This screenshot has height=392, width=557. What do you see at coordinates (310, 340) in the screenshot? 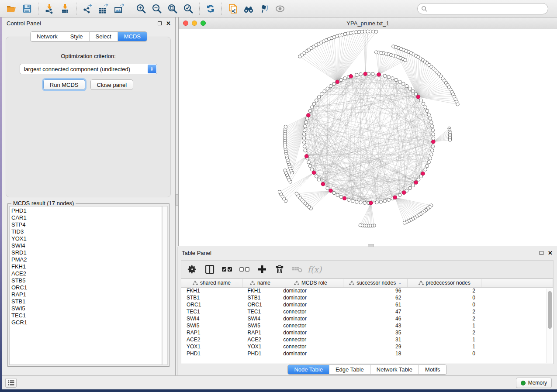
I see `cell-mcds_role: connector` at bounding box center [310, 340].